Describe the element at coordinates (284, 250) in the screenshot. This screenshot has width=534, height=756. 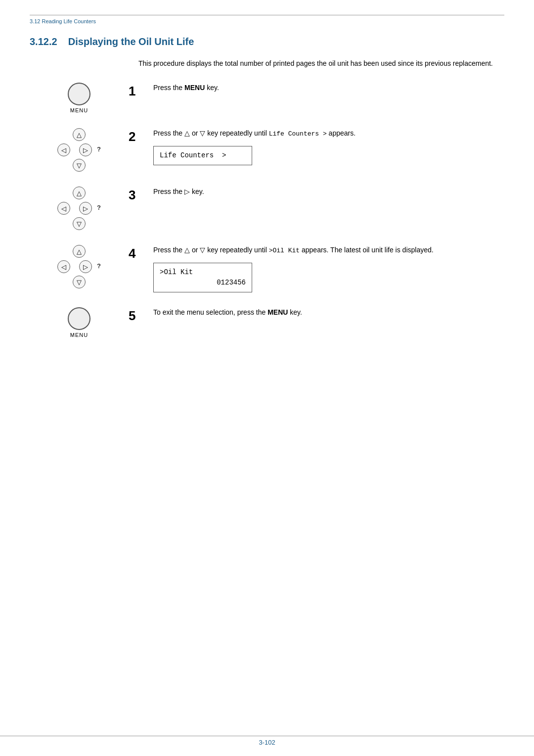
I see `step-4-code: >Oil Kit` at that location.